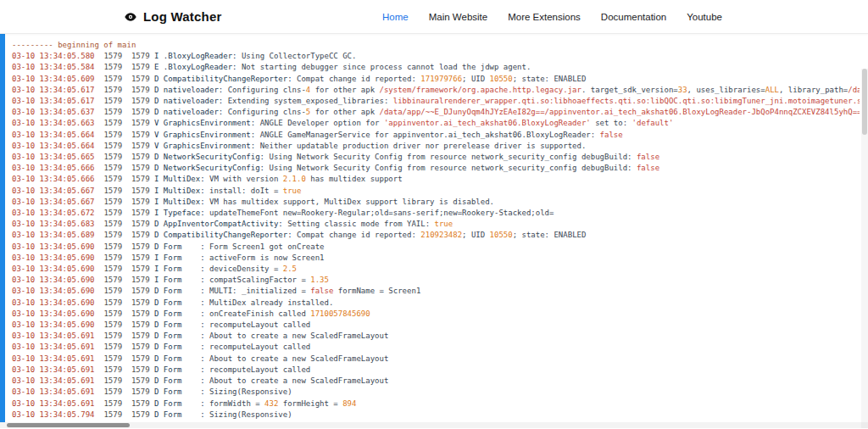 This screenshot has width=868, height=429. What do you see at coordinates (436, 326) in the screenshot?
I see `log-line: 03-10 13:34:05.690 1579 1579 D Form : re…` at bounding box center [436, 326].